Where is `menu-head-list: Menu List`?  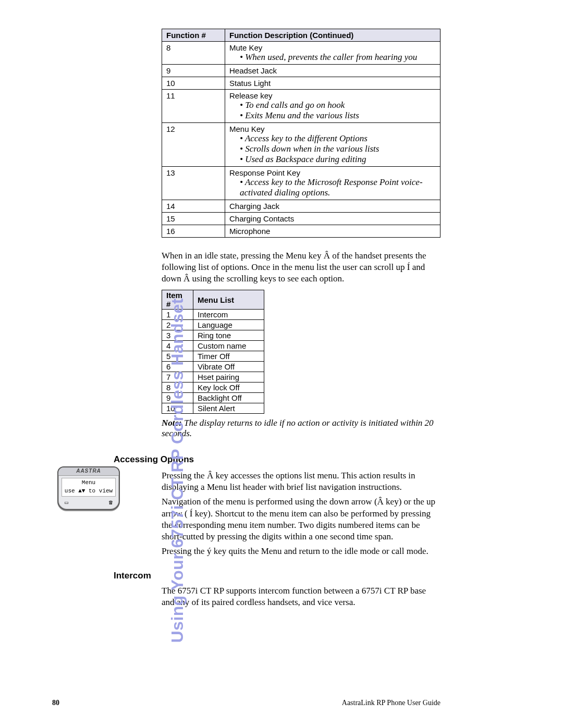
menu-head-list: Menu List is located at coordinates (229, 300).